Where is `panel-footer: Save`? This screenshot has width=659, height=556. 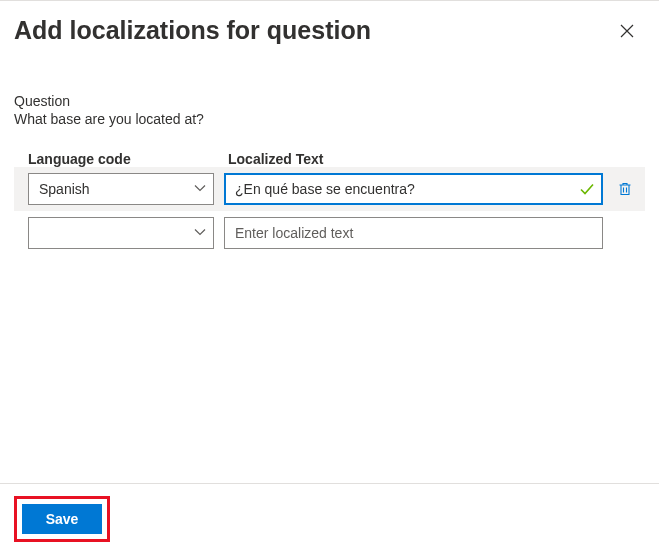
panel-footer: Save is located at coordinates (330, 520).